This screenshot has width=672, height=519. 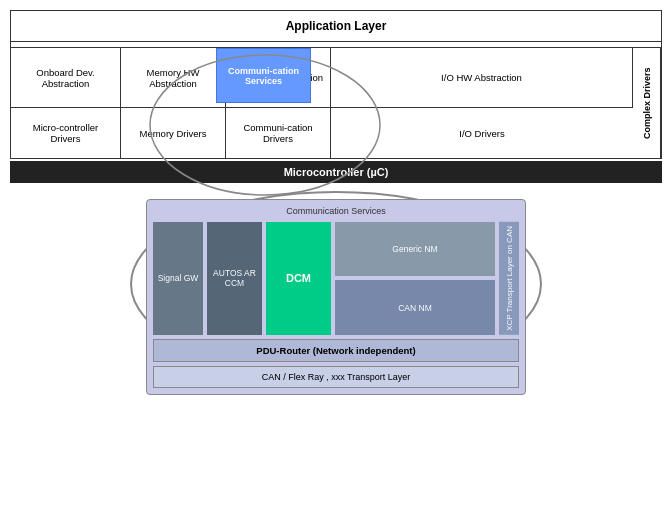 What do you see at coordinates (66, 78) in the screenshot?
I see `onboard-dev-cell: Onboard Dev. Abstraction` at bounding box center [66, 78].